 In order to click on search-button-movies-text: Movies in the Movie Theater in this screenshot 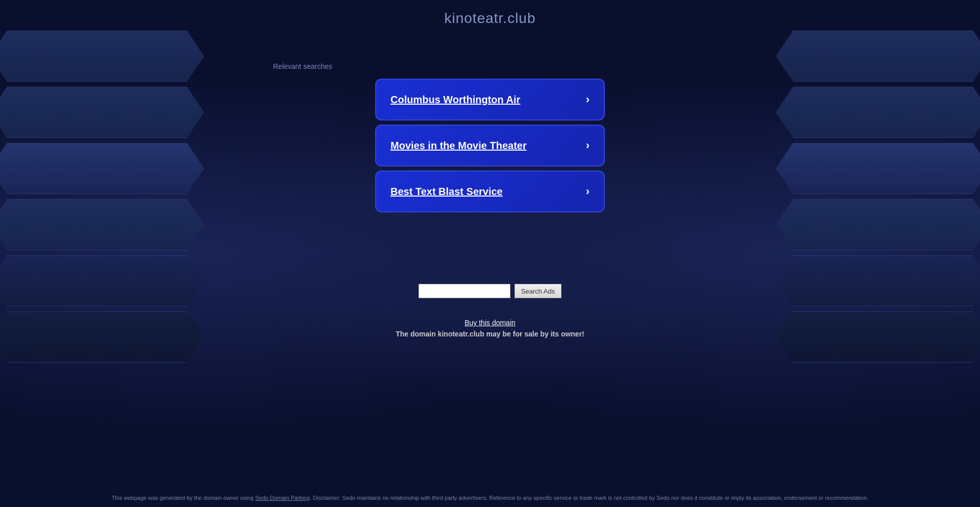, I will do `click(458, 146)`.